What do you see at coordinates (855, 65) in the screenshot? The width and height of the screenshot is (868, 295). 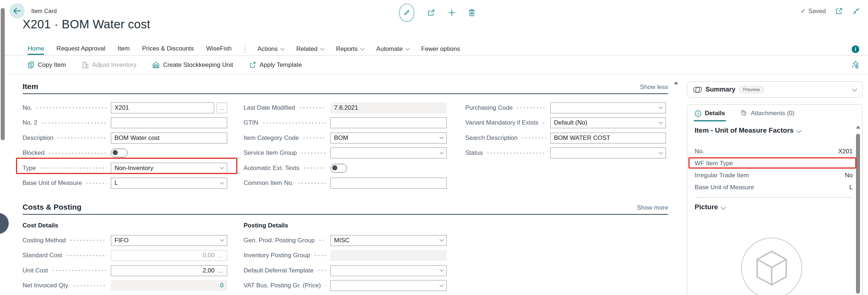 I see `unpin-button` at bounding box center [855, 65].